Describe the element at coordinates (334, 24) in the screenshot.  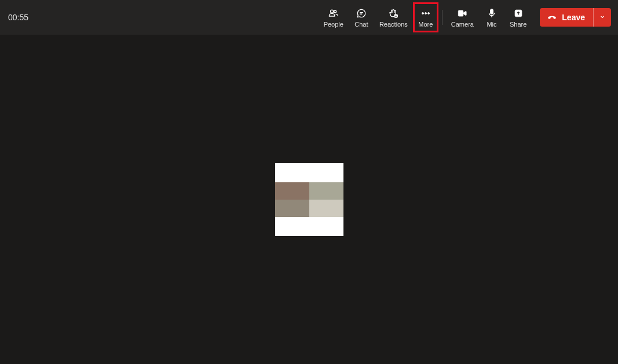
I see `people-label: People` at that location.